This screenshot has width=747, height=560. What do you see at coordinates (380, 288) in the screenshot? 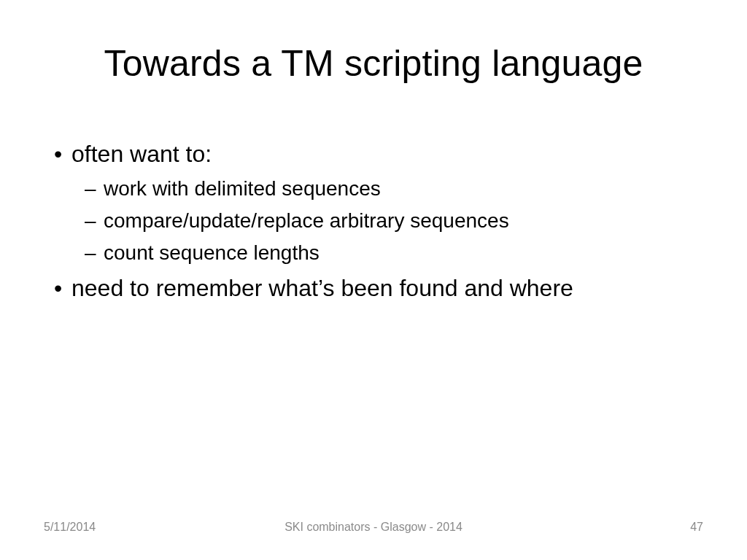
I see `bullet-item: • need to remember what’s been found and…` at bounding box center [380, 288].